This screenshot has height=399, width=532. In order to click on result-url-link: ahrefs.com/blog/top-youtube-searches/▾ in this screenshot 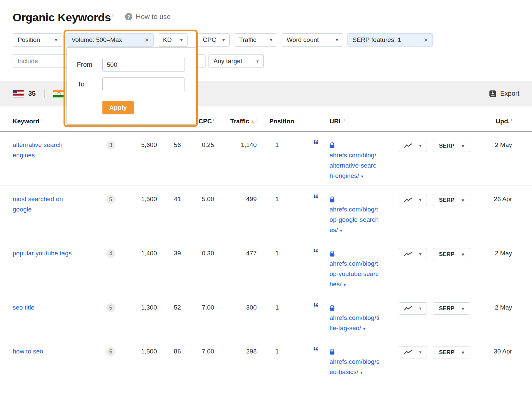, I will do `click(354, 274)`.